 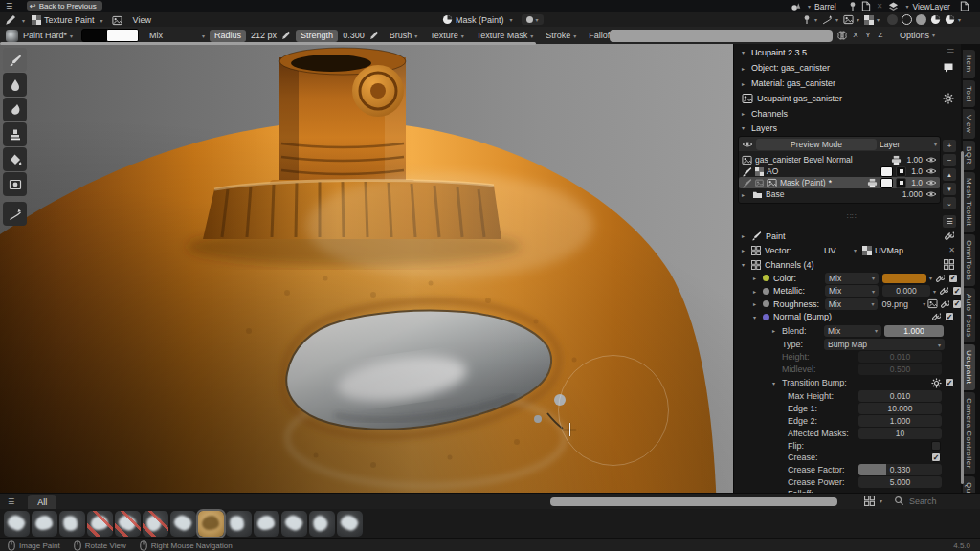 What do you see at coordinates (931, 7) in the screenshot?
I see `view-layer-name: ViewLayer` at bounding box center [931, 7].